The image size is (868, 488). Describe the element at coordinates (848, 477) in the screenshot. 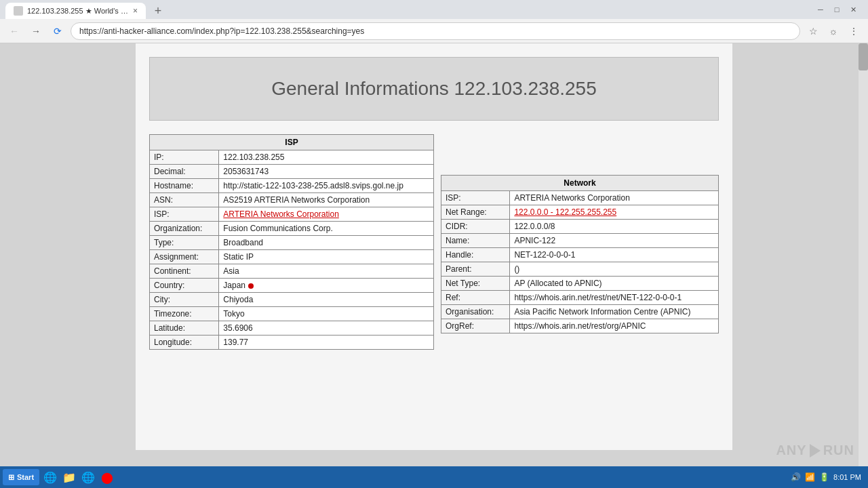

I see `time-display: 8:01 PM` at that location.